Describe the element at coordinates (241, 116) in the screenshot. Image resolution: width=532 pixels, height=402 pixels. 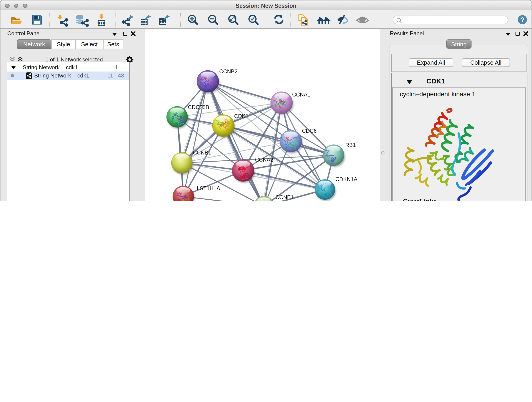
I see `svg-text: CDK1` at that location.